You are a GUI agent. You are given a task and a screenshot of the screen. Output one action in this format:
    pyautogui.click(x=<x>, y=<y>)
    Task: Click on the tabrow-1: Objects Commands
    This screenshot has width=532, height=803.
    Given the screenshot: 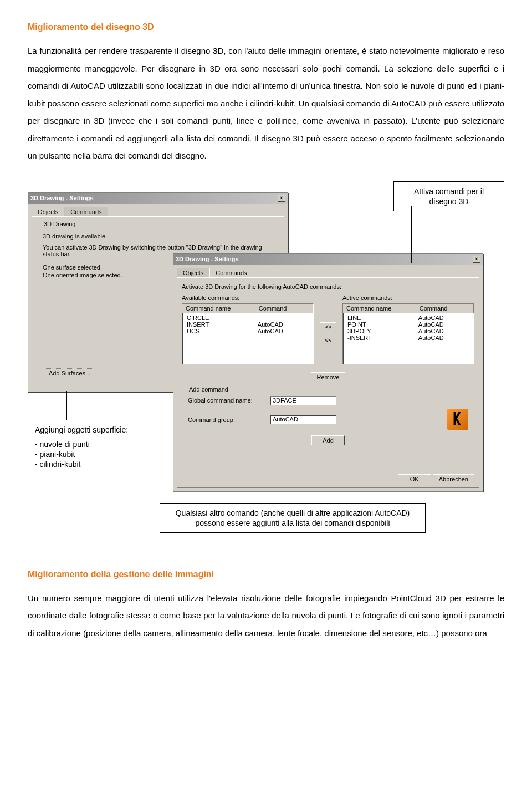 What is the action you would take?
    pyautogui.click(x=158, y=210)
    